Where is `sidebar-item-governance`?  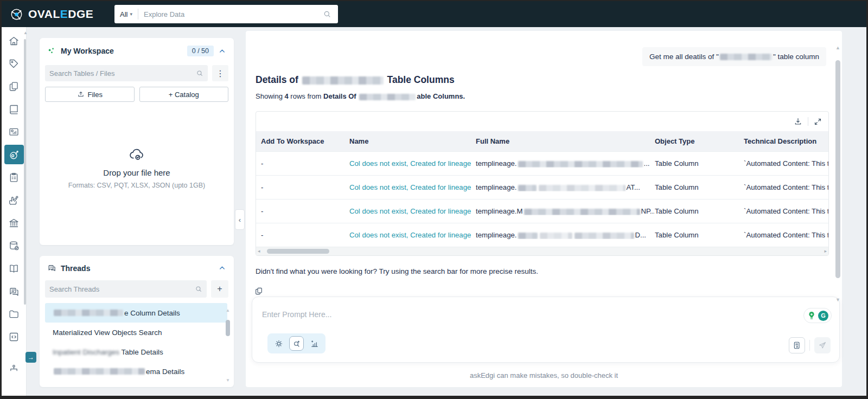
sidebar-item-governance is located at coordinates (14, 223).